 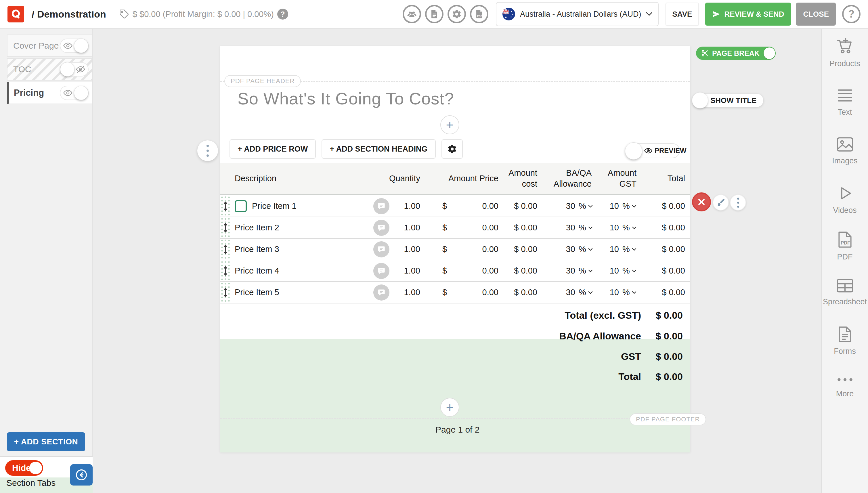 What do you see at coordinates (49, 46) in the screenshot?
I see `sidebar-item-cover-page: Cover Page` at bounding box center [49, 46].